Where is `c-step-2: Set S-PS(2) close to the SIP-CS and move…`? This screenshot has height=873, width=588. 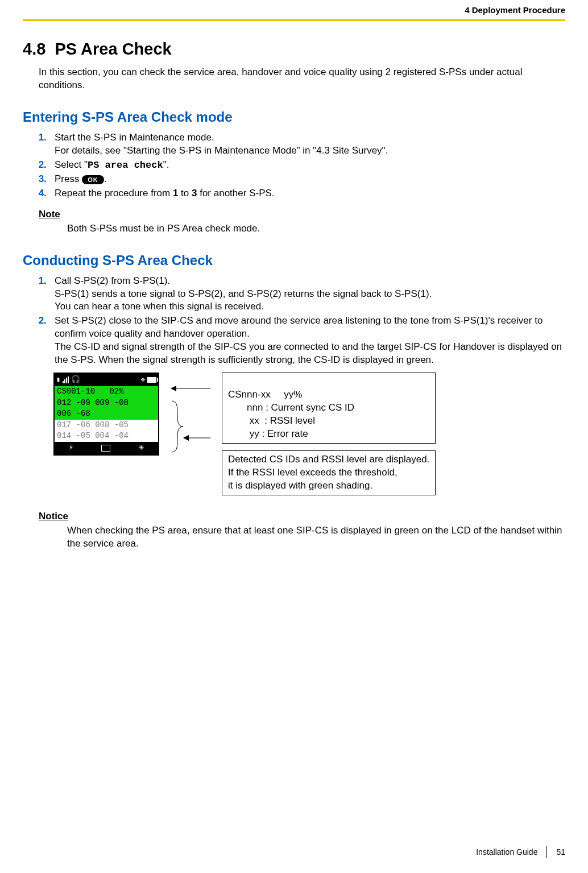 c-step-2: Set S-PS(2) close to the SIP-CS and move… is located at coordinates (310, 341).